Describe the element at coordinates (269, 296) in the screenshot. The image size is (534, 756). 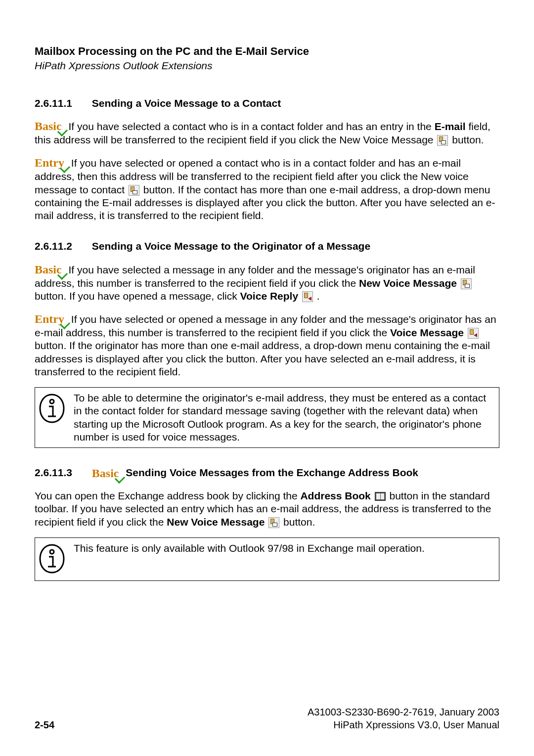
I see `bold-text: Voice Reply` at that location.